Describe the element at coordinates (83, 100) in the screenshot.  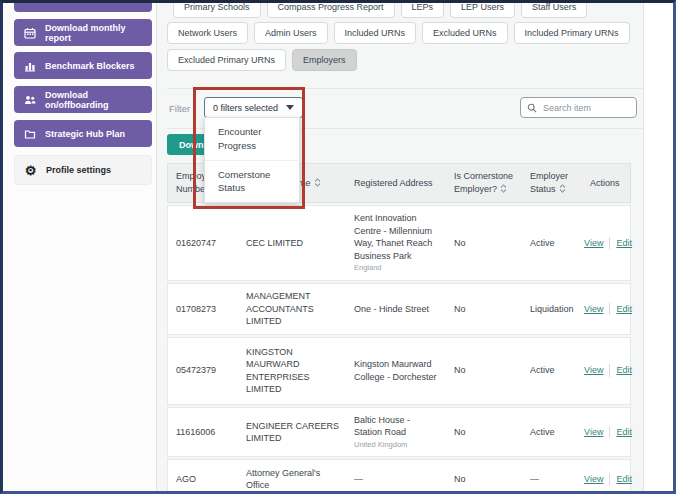
I see `sidebar-item-download-onoffboarding: Download on/offboarding` at that location.